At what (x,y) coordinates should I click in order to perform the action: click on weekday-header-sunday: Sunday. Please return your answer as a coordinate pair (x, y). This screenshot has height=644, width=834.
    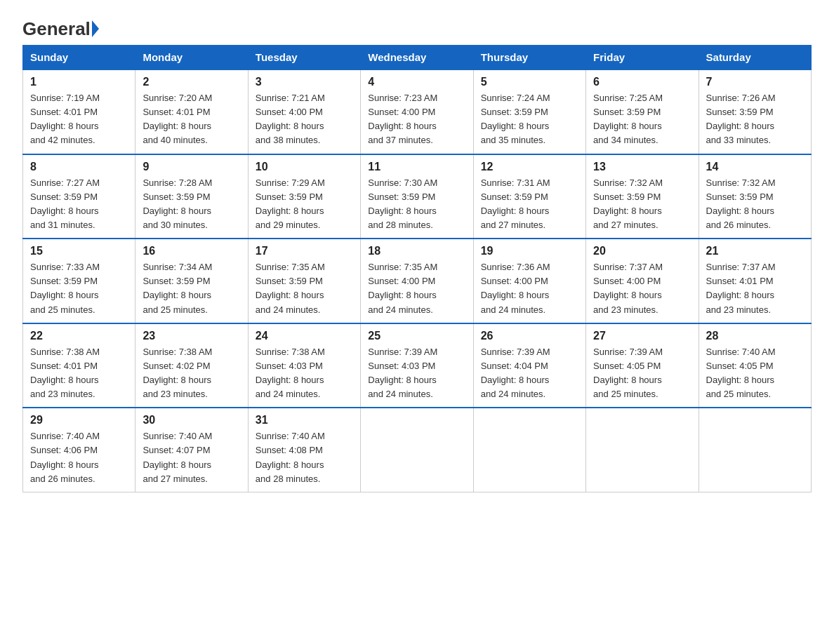
    Looking at the image, I should click on (79, 58).